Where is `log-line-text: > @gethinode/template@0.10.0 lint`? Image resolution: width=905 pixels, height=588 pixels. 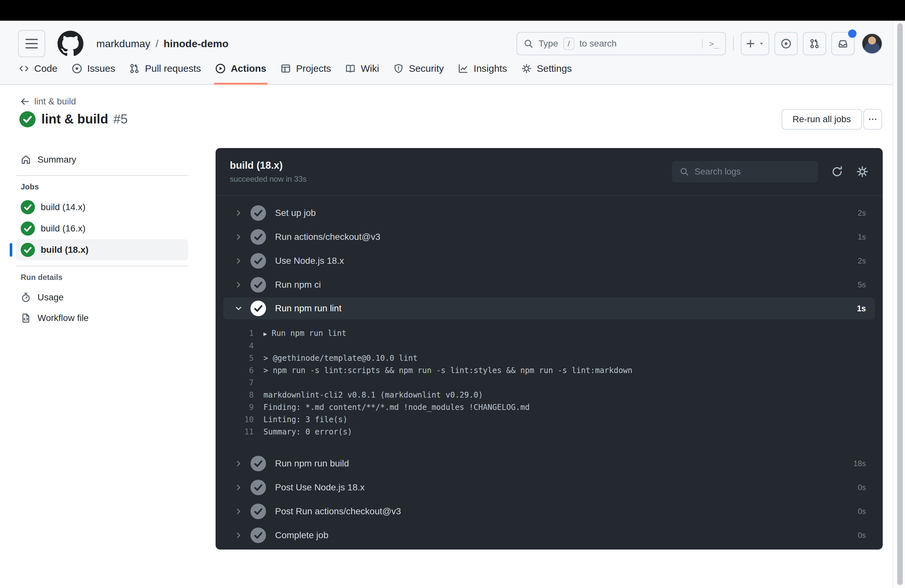
log-line-text: > @gethinode/template@0.10.0 lint is located at coordinates (341, 358).